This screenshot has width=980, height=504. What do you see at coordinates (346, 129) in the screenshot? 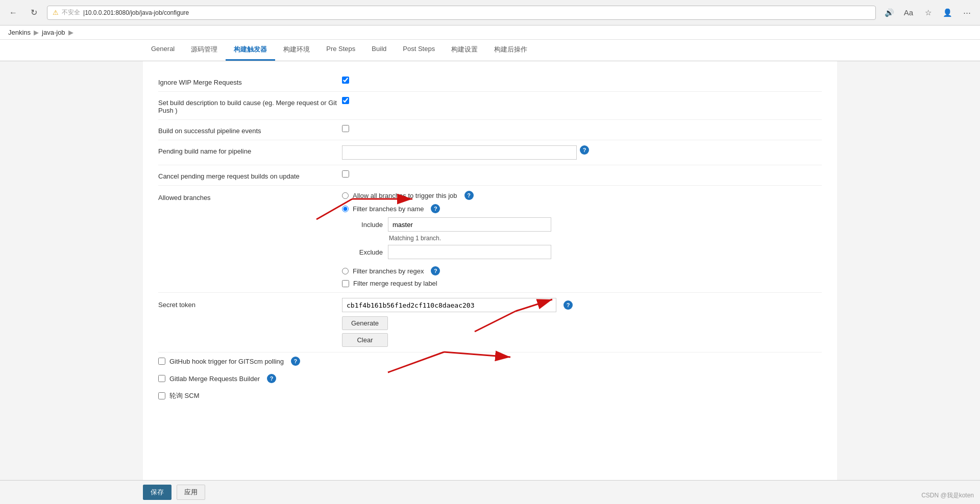
I see `build-on-success-checkbox` at bounding box center [346, 129].